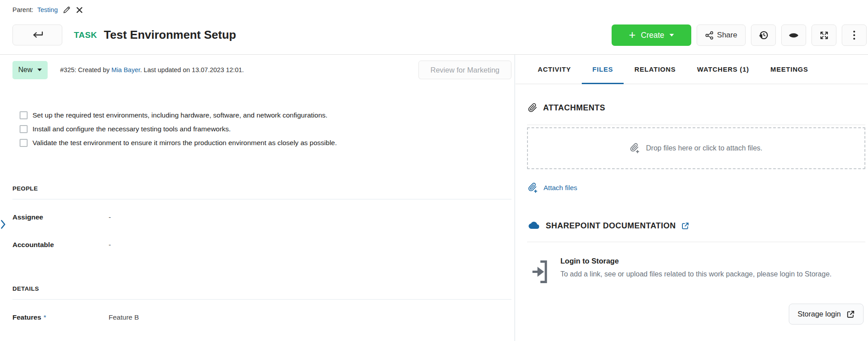 The image size is (868, 341). What do you see at coordinates (30, 70) in the screenshot?
I see `status-dropdown: New` at bounding box center [30, 70].